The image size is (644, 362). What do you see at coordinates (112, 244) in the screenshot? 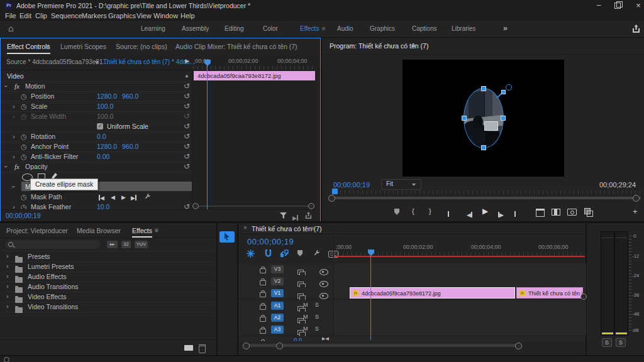
I see `accelerated-effects-badge: ▸▸` at bounding box center [112, 244].